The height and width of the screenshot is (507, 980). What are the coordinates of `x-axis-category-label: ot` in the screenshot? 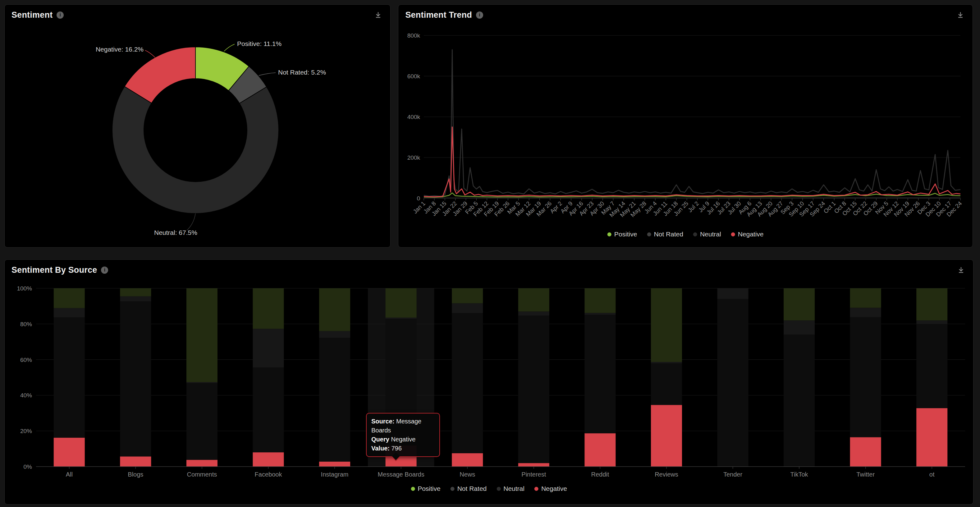 It's located at (932, 474).